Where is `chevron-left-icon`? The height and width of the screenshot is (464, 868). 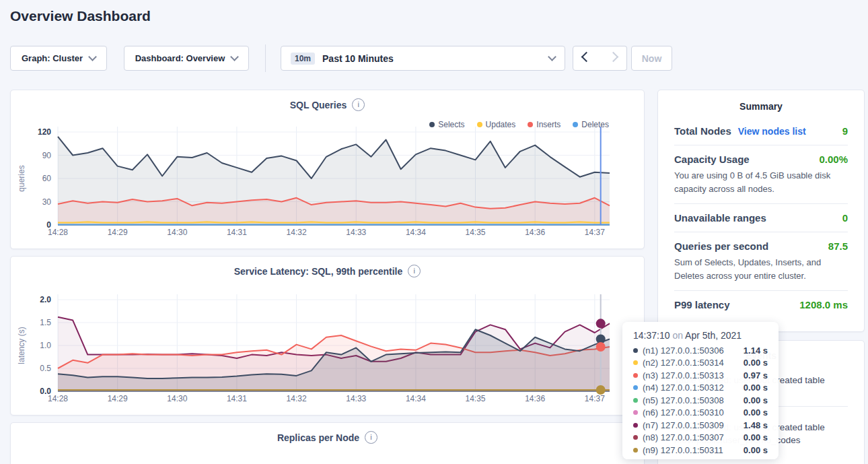
chevron-left-icon is located at coordinates (587, 57).